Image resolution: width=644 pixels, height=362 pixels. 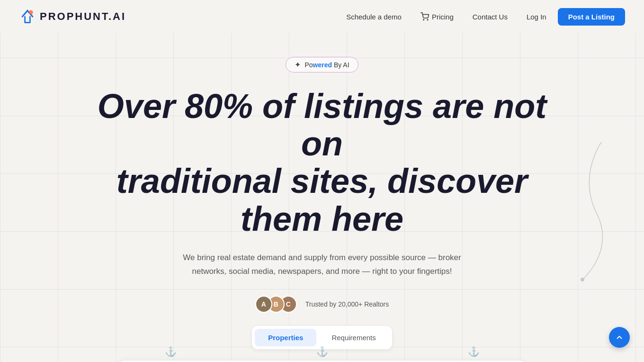 What do you see at coordinates (474, 352) in the screenshot?
I see `anchor-icon-3: ⚓` at bounding box center [474, 352].